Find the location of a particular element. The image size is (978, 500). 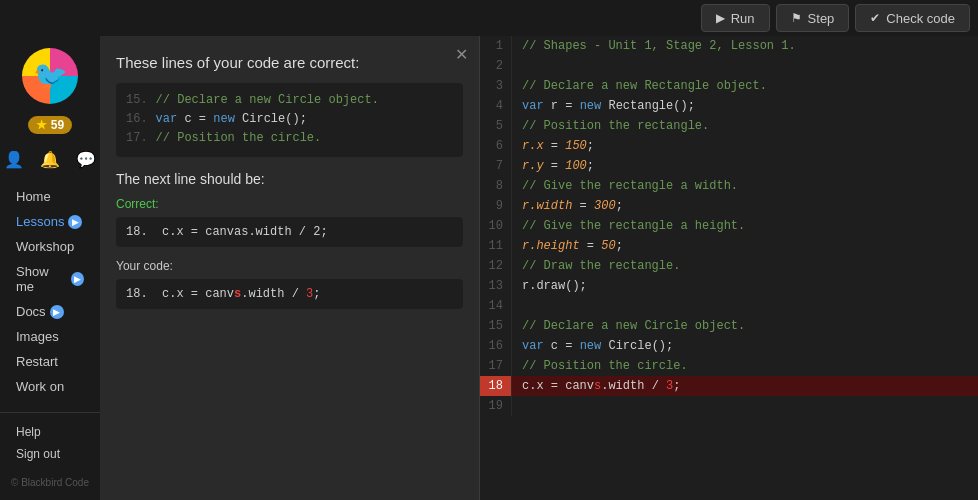

editor-line-9: 9 r.width = 300; is located at coordinates (729, 206).